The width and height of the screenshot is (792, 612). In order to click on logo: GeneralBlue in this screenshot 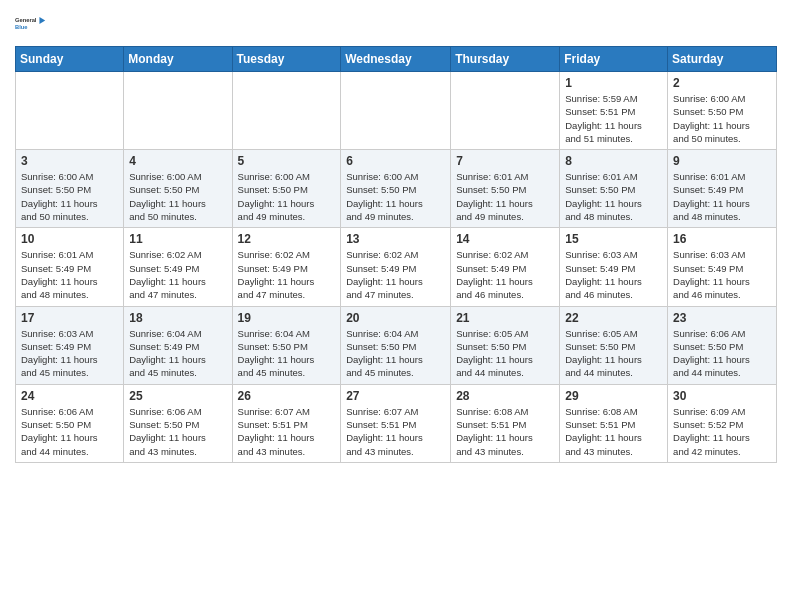, I will do `click(31, 24)`.